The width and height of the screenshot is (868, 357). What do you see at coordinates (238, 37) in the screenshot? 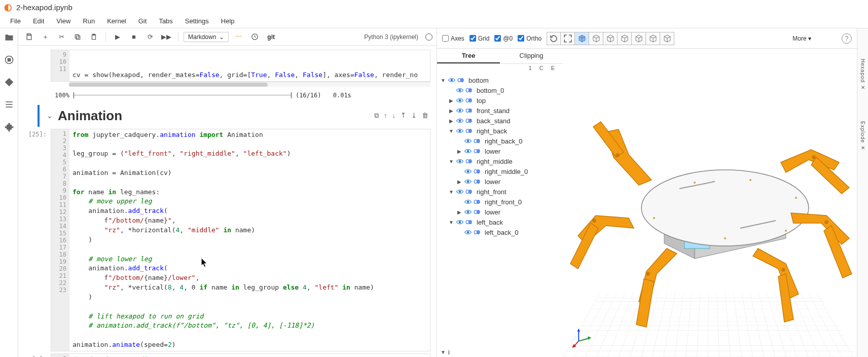
I see `format-icon: 〰` at bounding box center [238, 37].